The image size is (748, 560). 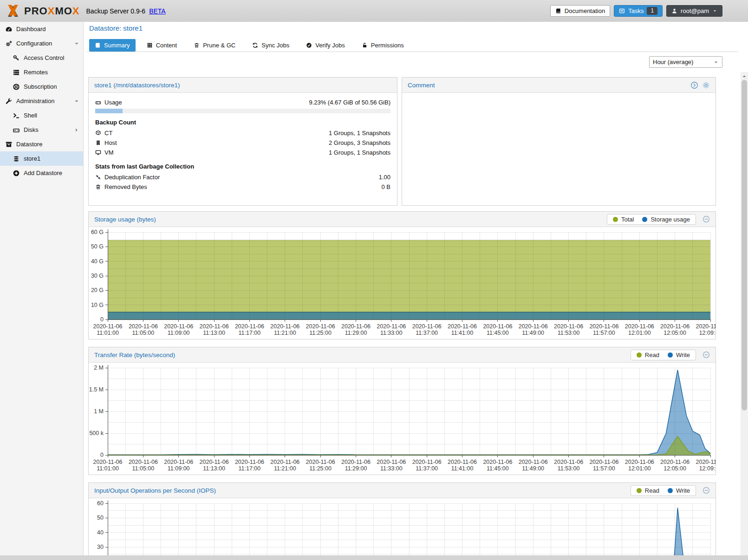 I want to click on user-menu-button: root@pam, so click(x=695, y=11).